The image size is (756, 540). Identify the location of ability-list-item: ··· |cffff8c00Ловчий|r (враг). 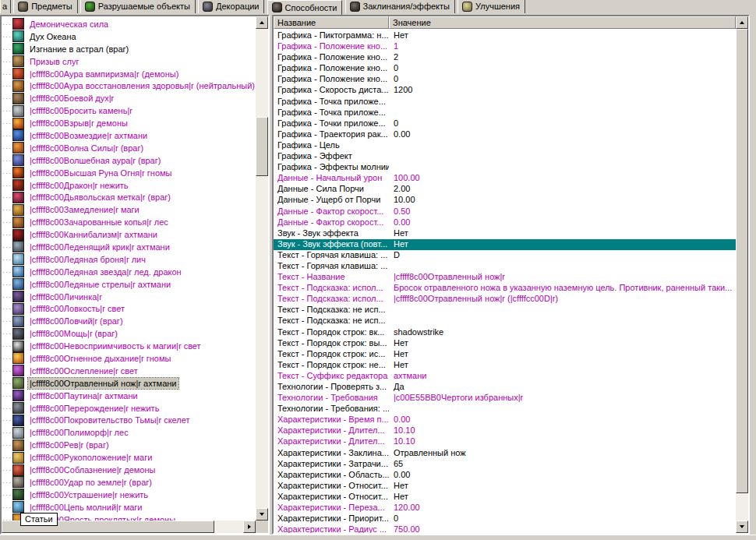
(129, 321).